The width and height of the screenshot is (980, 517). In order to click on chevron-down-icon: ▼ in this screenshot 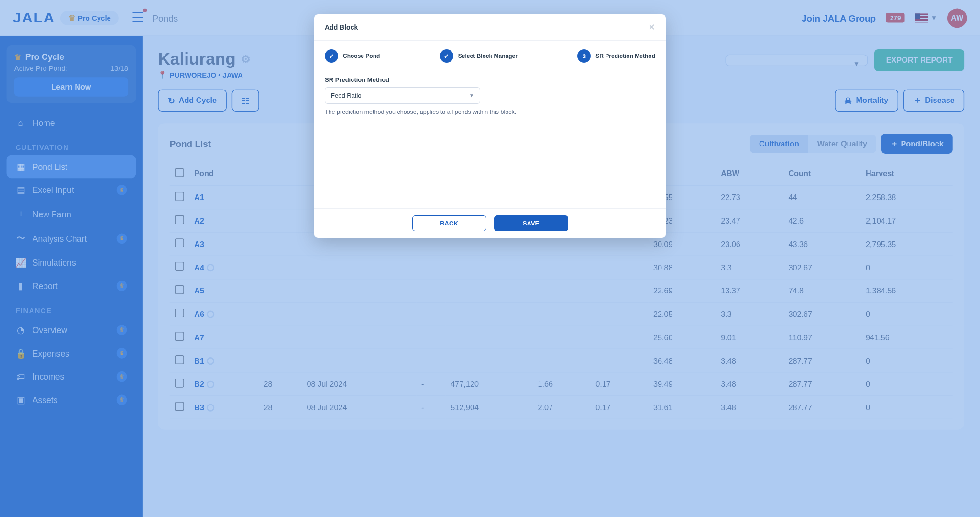, I will do `click(472, 96)`.